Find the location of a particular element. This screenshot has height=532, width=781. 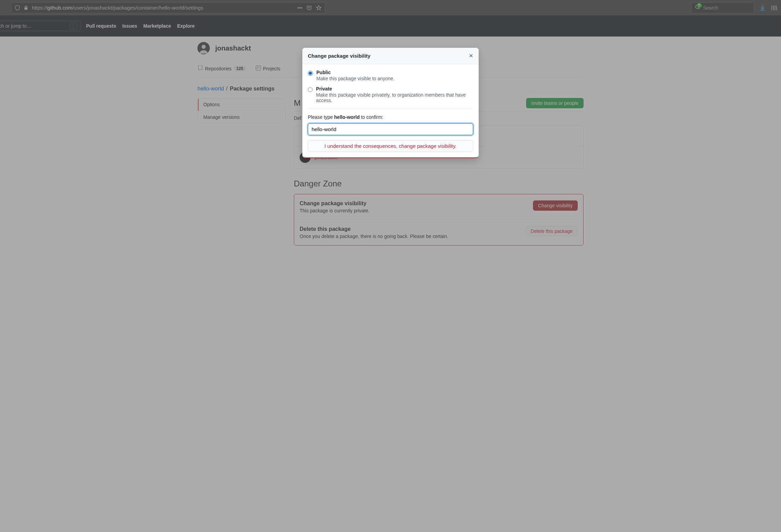

close-icon: ✕ is located at coordinates (471, 56).